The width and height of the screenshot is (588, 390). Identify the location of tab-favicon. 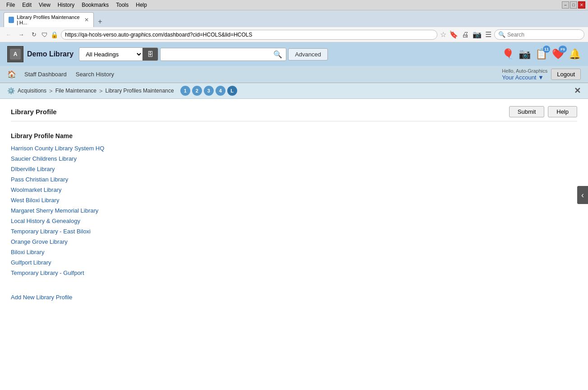
(11, 20).